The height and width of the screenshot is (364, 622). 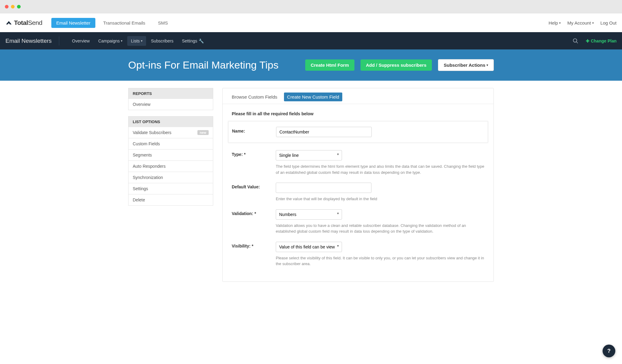 What do you see at coordinates (171, 93) in the screenshot?
I see `sidebar-reports-header: REPORTS` at bounding box center [171, 93].